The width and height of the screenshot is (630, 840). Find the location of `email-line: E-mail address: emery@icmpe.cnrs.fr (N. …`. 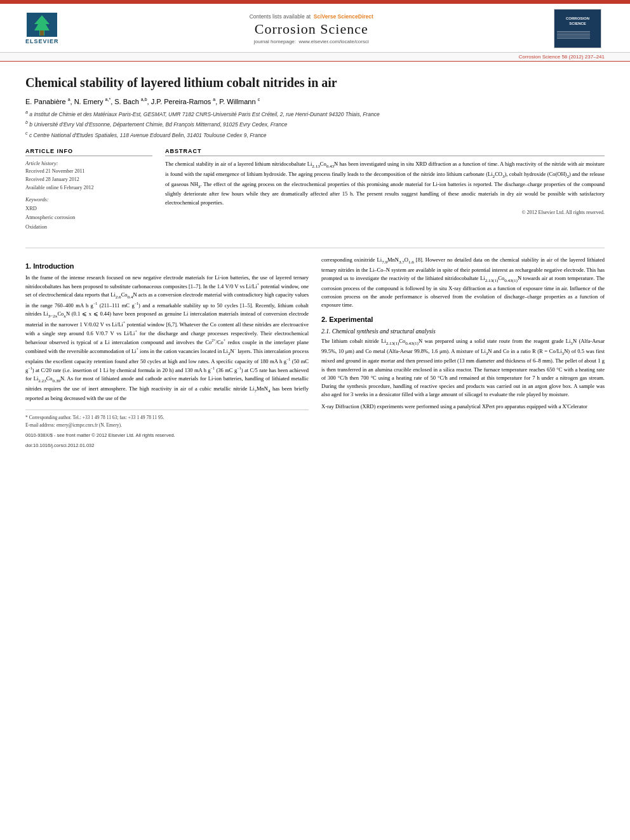

email-line: E-mail address: emery@icmpe.cnrs.fr (N. … is located at coordinates (167, 425).